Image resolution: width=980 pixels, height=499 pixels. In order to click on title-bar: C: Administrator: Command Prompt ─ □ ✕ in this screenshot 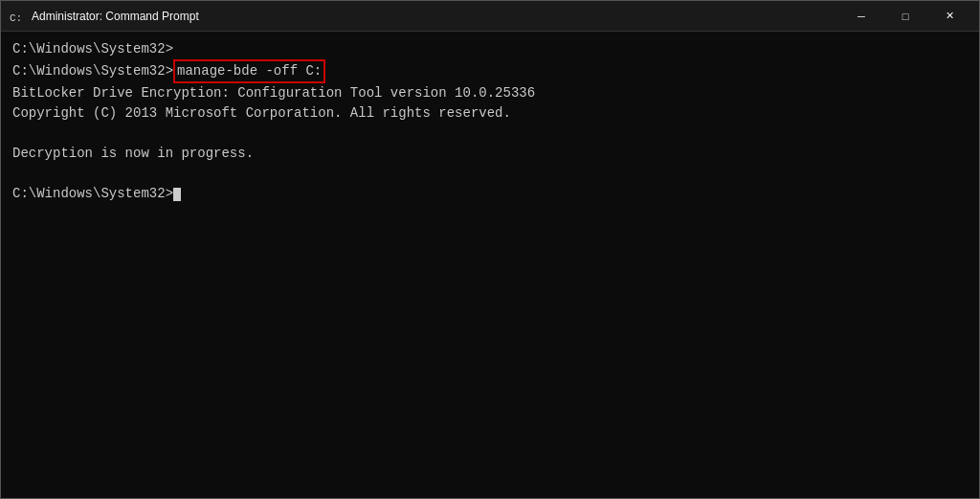, I will do `click(490, 16)`.